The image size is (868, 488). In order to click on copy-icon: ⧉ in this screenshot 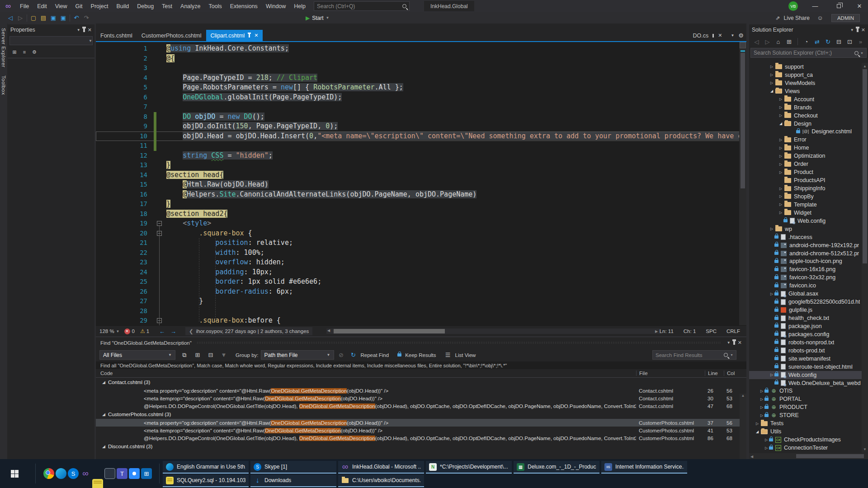, I will do `click(184, 355)`.